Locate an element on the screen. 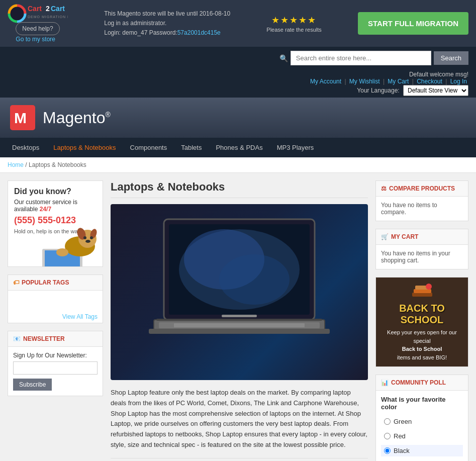 This screenshot has height=461, width=476. popular-tags-widget: 🏷 POPULAR TAGS View All Tags is located at coordinates (55, 299).